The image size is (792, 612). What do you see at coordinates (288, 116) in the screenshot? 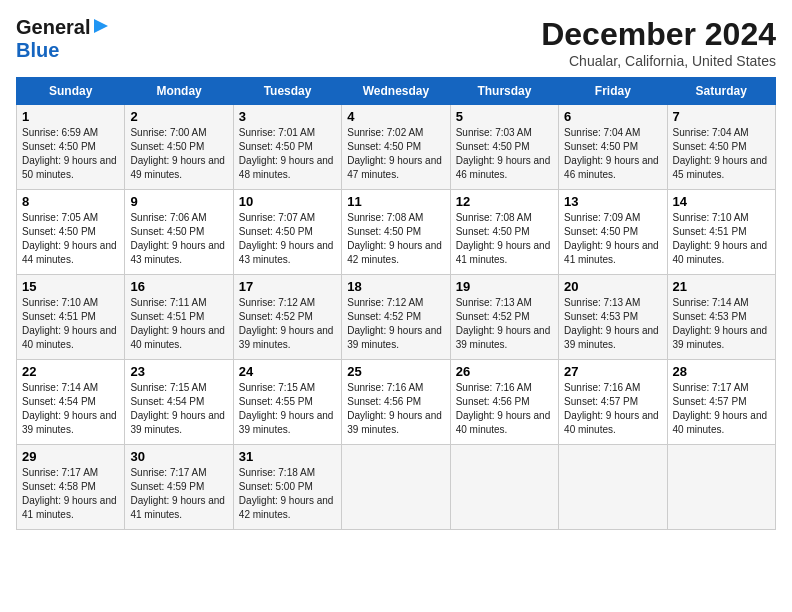
I see `day-number: 3` at bounding box center [288, 116].